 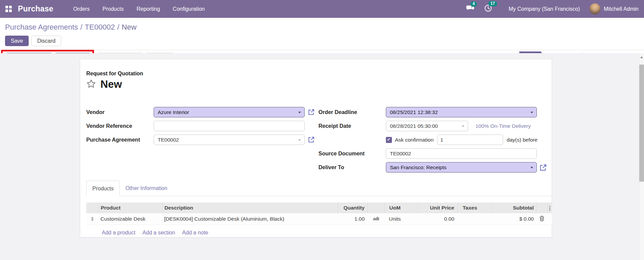 I want to click on receipt-date-field: 08/28/2021 05:30:00, so click(x=427, y=126).